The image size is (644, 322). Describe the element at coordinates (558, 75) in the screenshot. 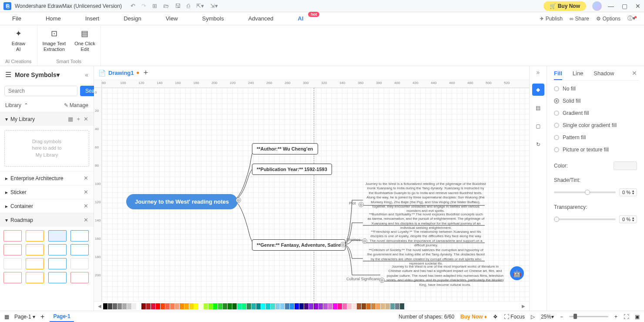

I see `tab-fill: Fill` at that location.